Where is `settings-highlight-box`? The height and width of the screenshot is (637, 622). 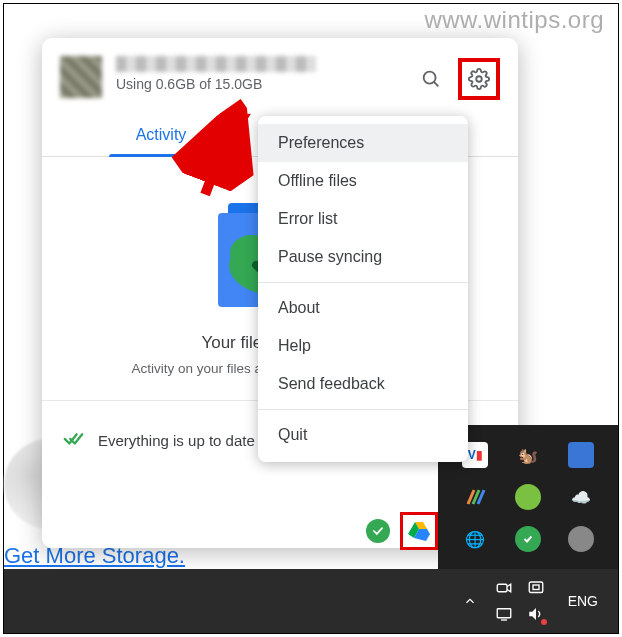 settings-highlight-box is located at coordinates (479, 79).